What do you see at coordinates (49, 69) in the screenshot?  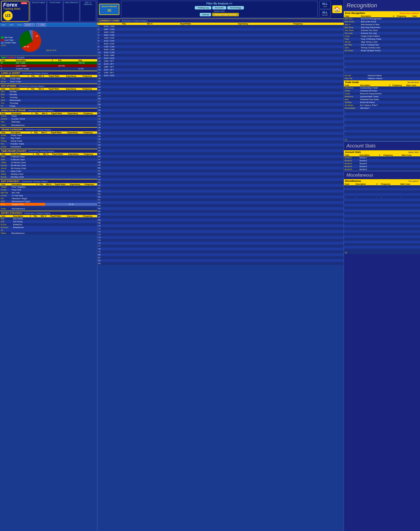 I see `wl-row-scratch: X Scratch Trade 10.00` at bounding box center [49, 69].